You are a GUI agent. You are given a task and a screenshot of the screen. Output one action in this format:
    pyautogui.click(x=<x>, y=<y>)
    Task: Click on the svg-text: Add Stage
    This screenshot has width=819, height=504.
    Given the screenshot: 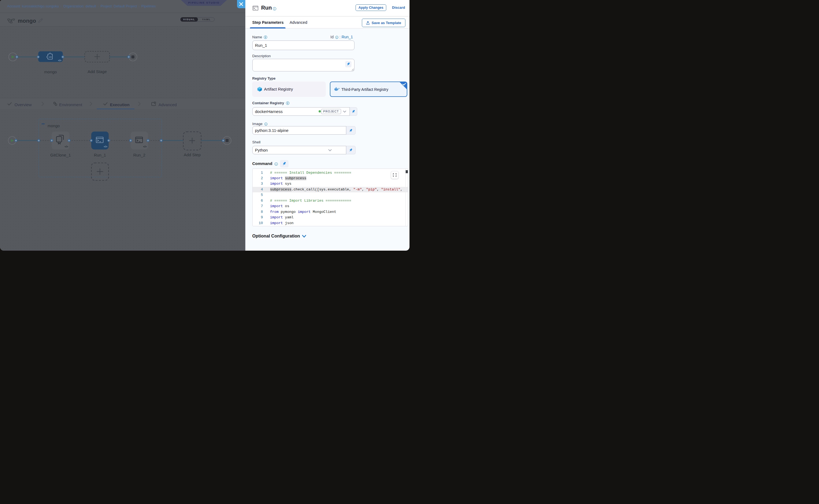 What is the action you would take?
    pyautogui.click(x=97, y=72)
    